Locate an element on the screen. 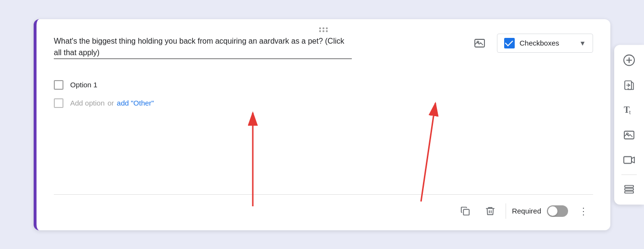 The width and height of the screenshot is (644, 249). sidebar-title-button: T t is located at coordinates (629, 110).